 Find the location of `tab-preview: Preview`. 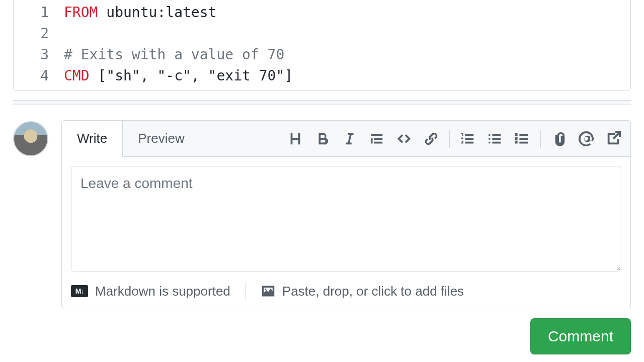

tab-preview: Preview is located at coordinates (161, 139).